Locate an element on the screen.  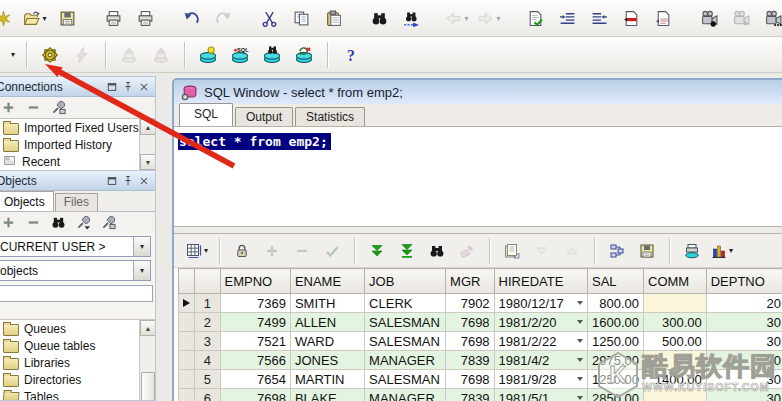
tree-item-recent: Recent is located at coordinates (78, 162).